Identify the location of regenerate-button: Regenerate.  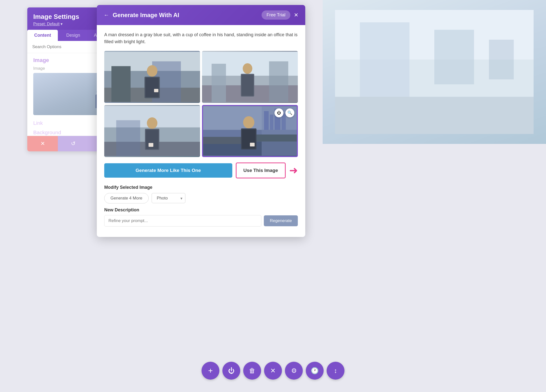
(281, 221).